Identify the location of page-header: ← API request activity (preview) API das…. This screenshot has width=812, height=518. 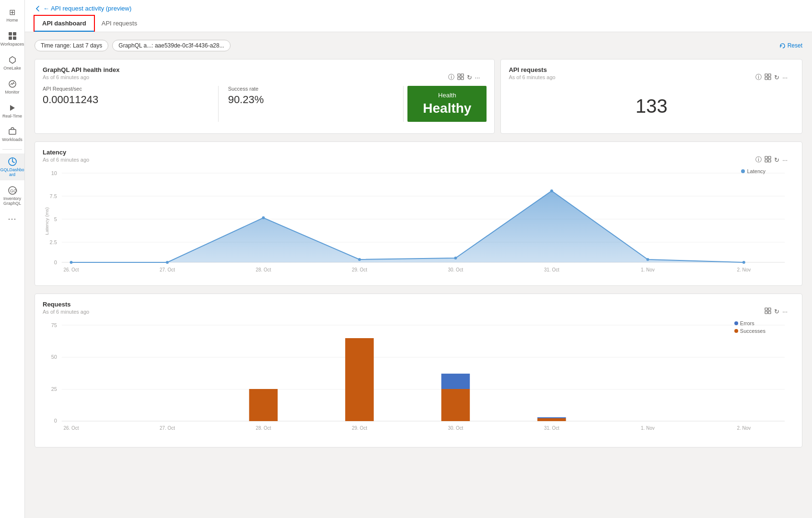
(418, 16).